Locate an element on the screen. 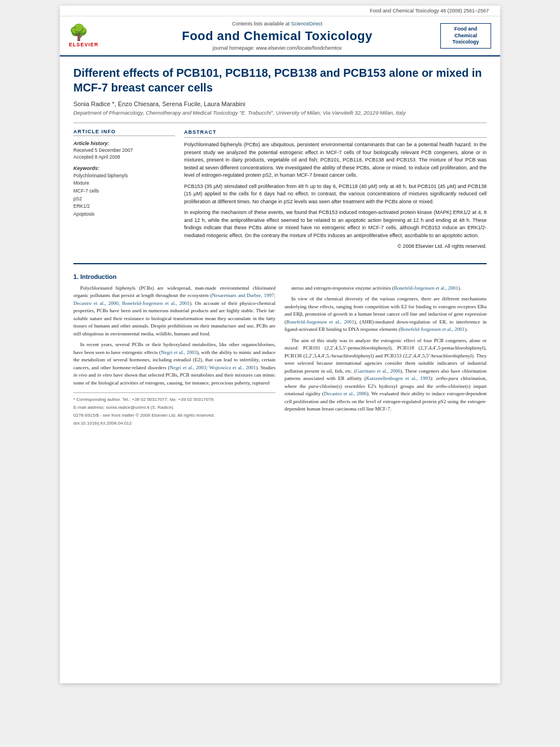 The width and height of the screenshot is (560, 747). ref-bonefeld2: Bonefeld-Jorgensen et al., 2001 is located at coordinates (320, 322).